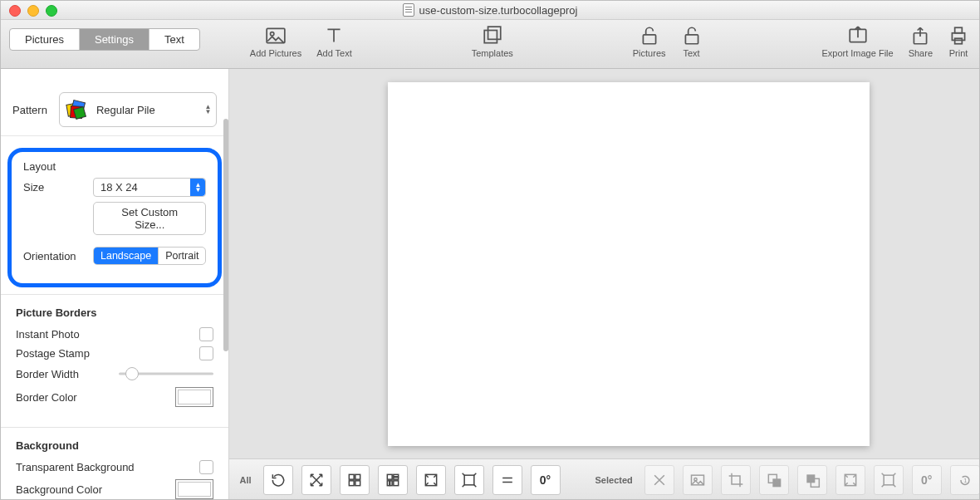  What do you see at coordinates (194, 489) in the screenshot?
I see `background-color-swatch` at bounding box center [194, 489].